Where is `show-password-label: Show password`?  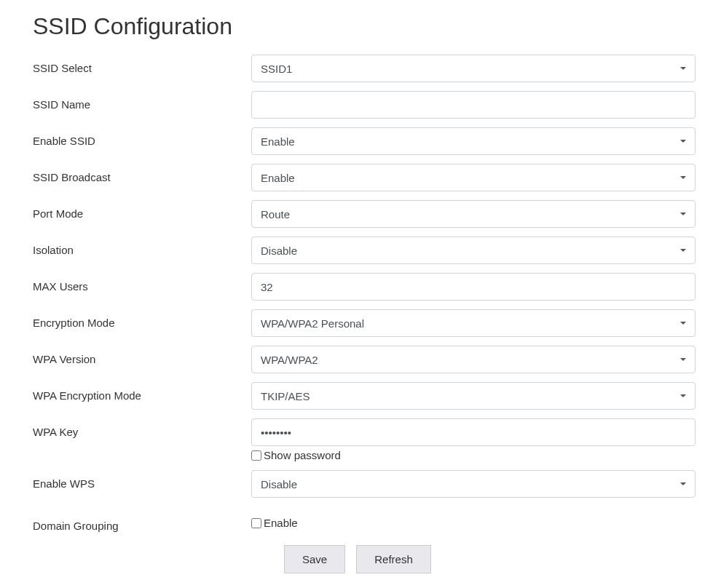 show-password-label: Show password is located at coordinates (302, 456).